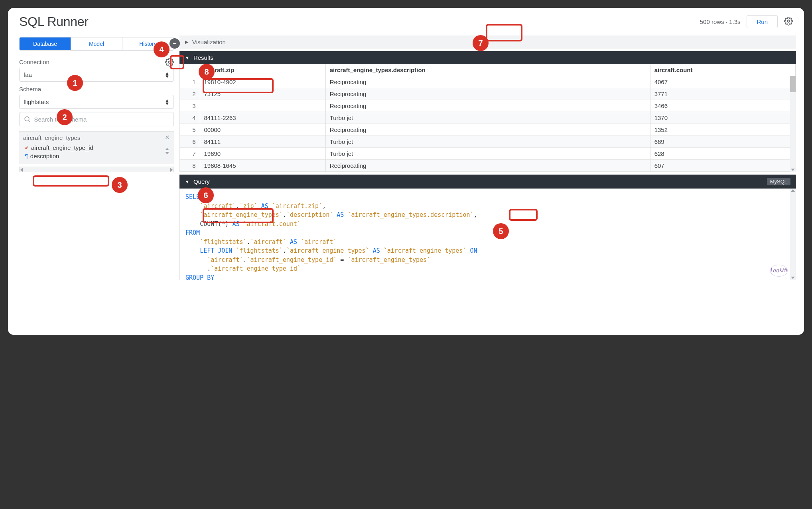 This screenshot has width=812, height=509. Describe the element at coordinates (723, 130) in the screenshot. I see `table-cell: 1352` at that location.